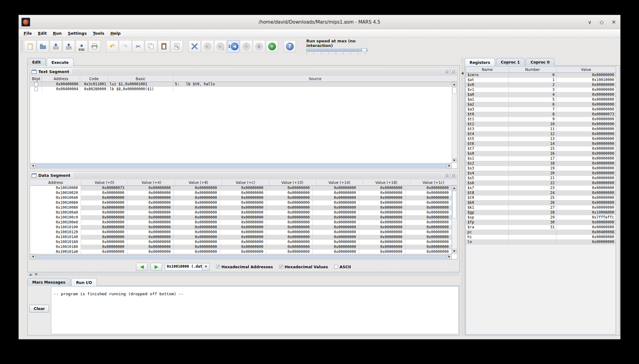 This screenshot has width=639, height=364. What do you see at coordinates (177, 46) in the screenshot?
I see `find-replace-button` at bounding box center [177, 46].